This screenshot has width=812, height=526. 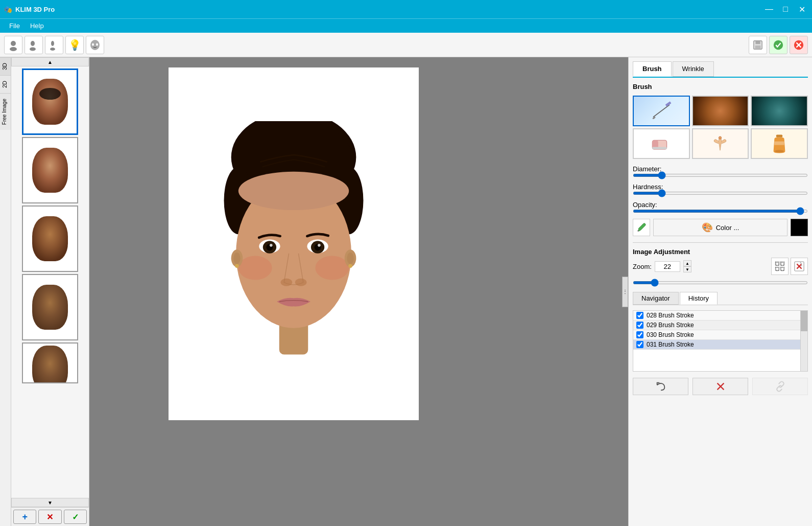 I want to click on brush-tabs: Brush Wrinkle, so click(x=720, y=70).